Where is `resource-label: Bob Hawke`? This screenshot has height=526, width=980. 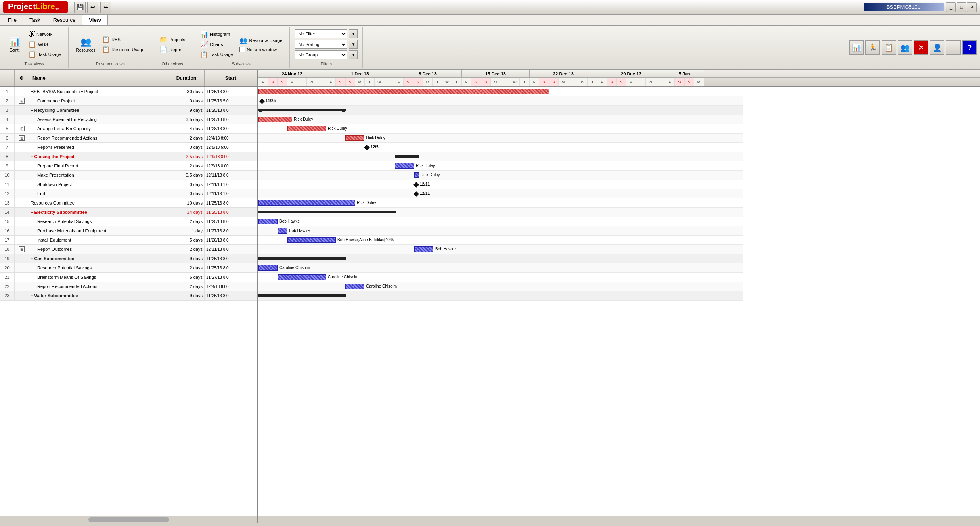
resource-label: Bob Hawke is located at coordinates (446, 249).